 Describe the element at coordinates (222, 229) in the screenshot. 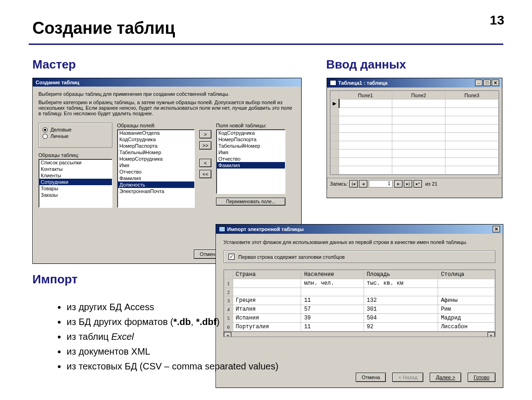

I see `import-icon` at that location.